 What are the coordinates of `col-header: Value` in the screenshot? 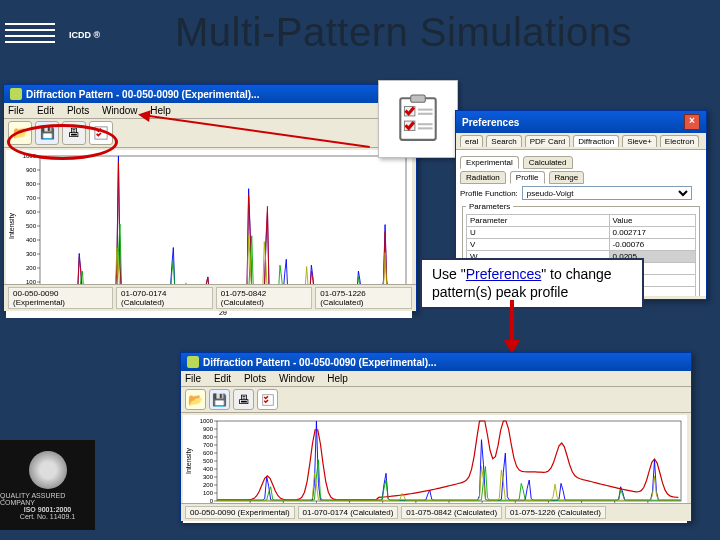 It's located at (652, 221).